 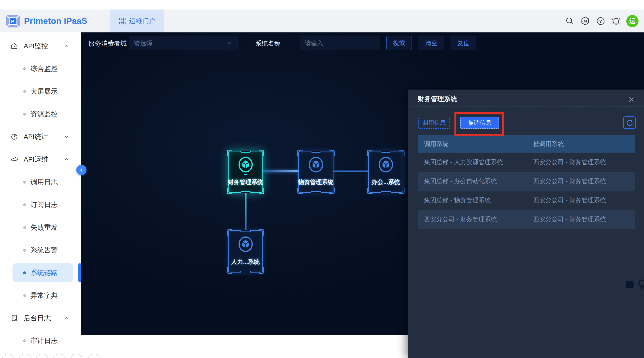 I want to click on selected-item-edge-indicator, so click(x=80, y=273).